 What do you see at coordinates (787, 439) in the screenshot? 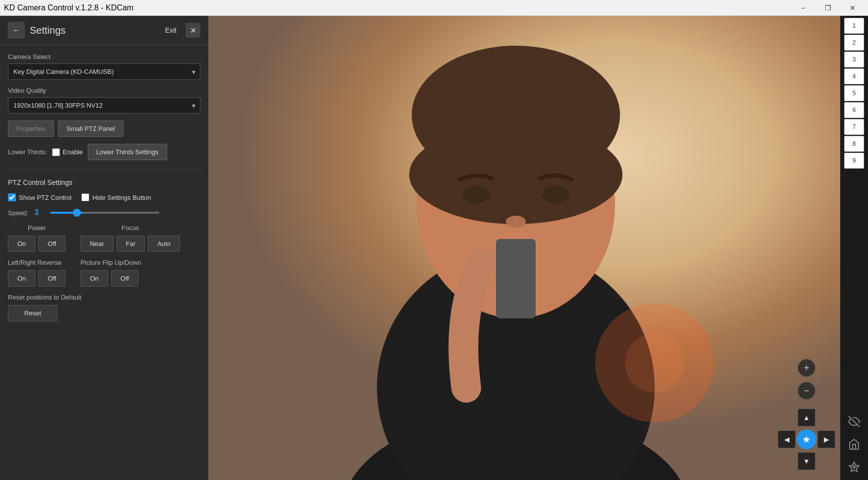
I see `pan-left-button: ◀` at bounding box center [787, 439].